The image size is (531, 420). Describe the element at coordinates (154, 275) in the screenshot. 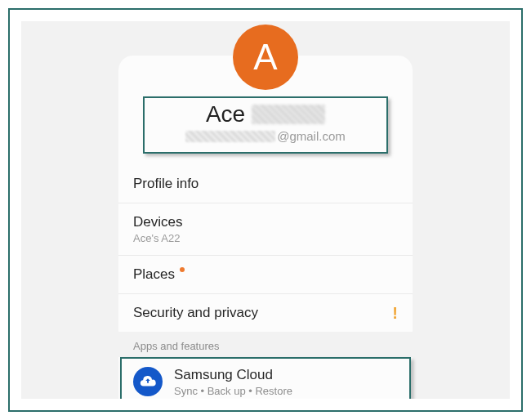

I see `row-title: Places` at that location.